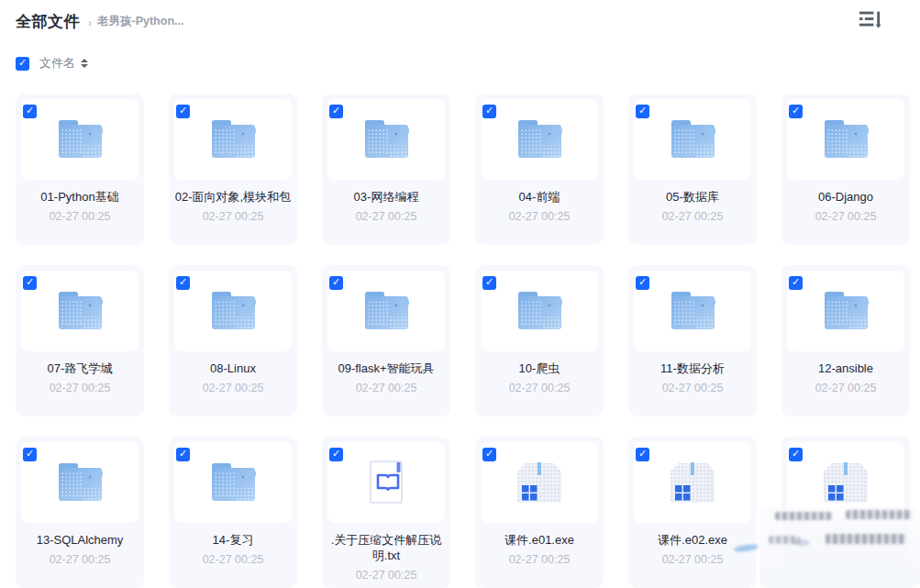 This screenshot has height=588, width=920. Describe the element at coordinates (539, 341) in the screenshot. I see `file-card: ✓ 10-爬虫 02-27 00:25` at that location.